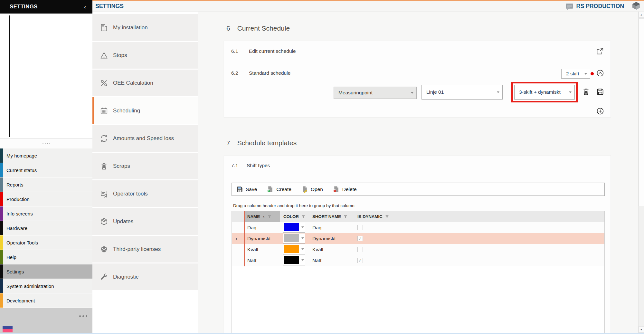 The image size is (644, 334). I want to click on color-swatch, so click(291, 238).